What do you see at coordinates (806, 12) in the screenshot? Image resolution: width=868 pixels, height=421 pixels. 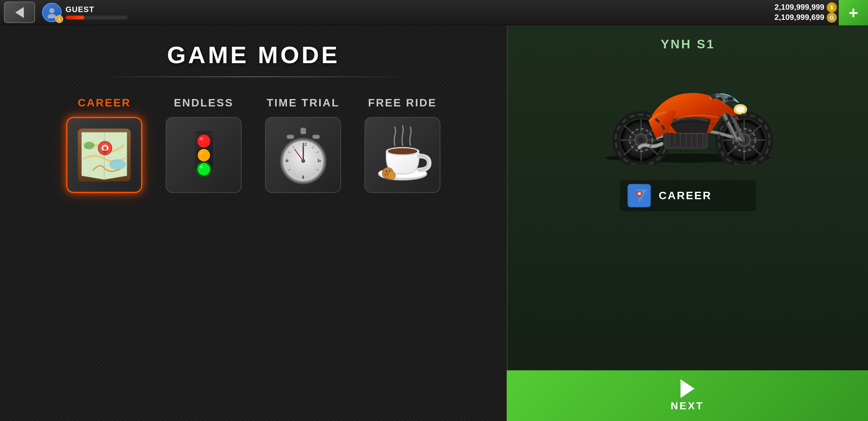 I see `currency-area: 2,109,999,999 $ 2,109,999,699 G` at bounding box center [806, 12].